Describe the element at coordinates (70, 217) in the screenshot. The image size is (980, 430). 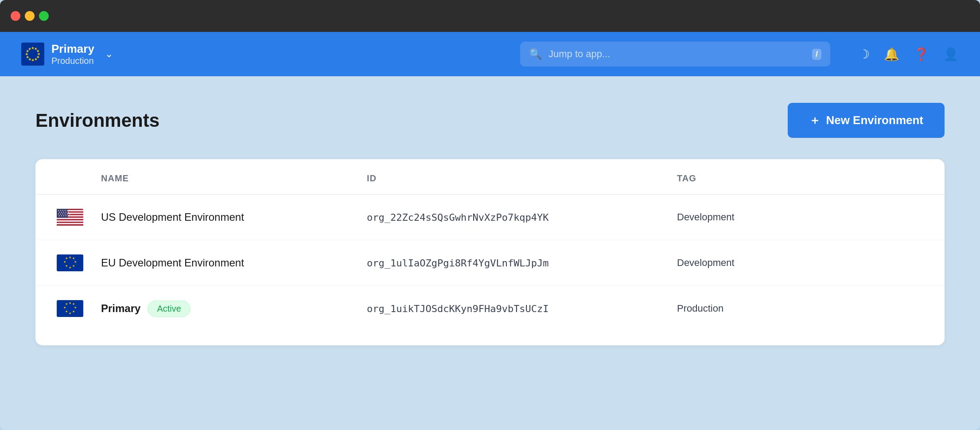
I see `us-flag-icon: ★ ★ ★ ★ ★ ★ ★ ★ ★ ★ ★ ★ ★ ★ ★ ★ ★ ★ ★ ★ …` at that location.